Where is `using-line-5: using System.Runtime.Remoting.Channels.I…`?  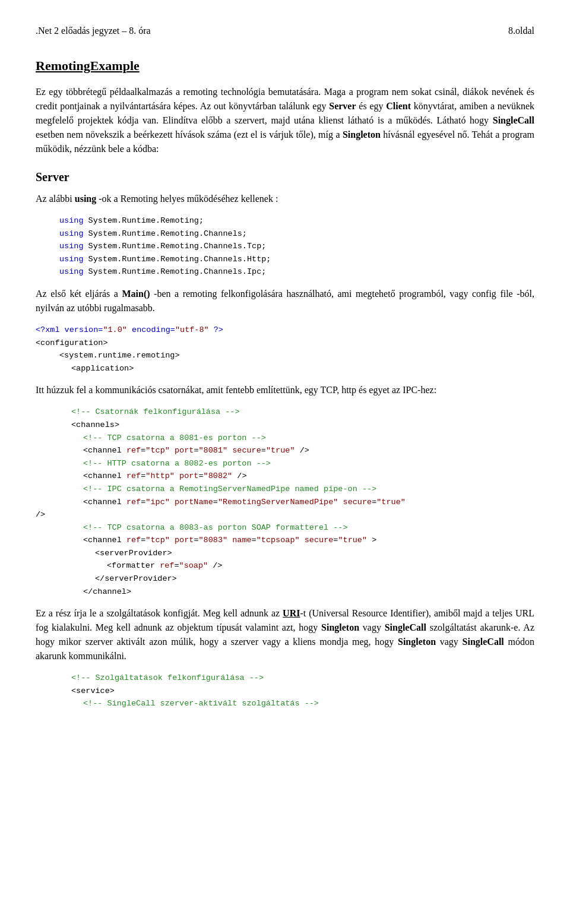 using-line-5: using System.Runtime.Remoting.Channels.I… is located at coordinates (285, 272).